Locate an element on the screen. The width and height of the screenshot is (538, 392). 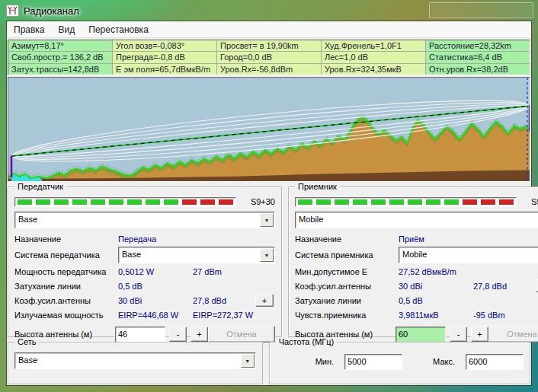
freq-max-input is located at coordinates (495, 362).